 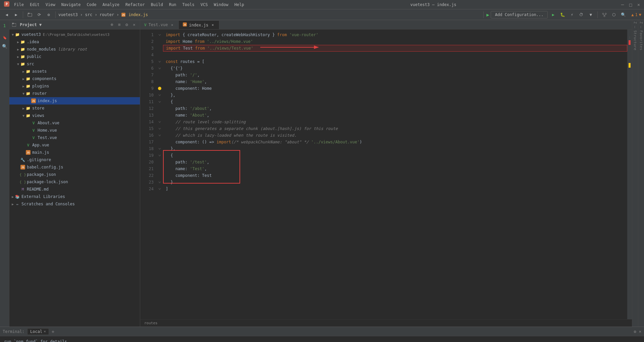 What do you see at coordinates (19, 5) in the screenshot?
I see `menu-file: File` at bounding box center [19, 5].